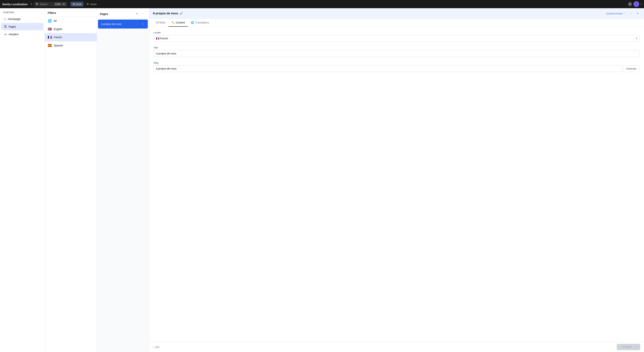 The image size is (644, 352). What do you see at coordinates (632, 69) in the screenshot?
I see `generate-button: Generate` at bounding box center [632, 69].